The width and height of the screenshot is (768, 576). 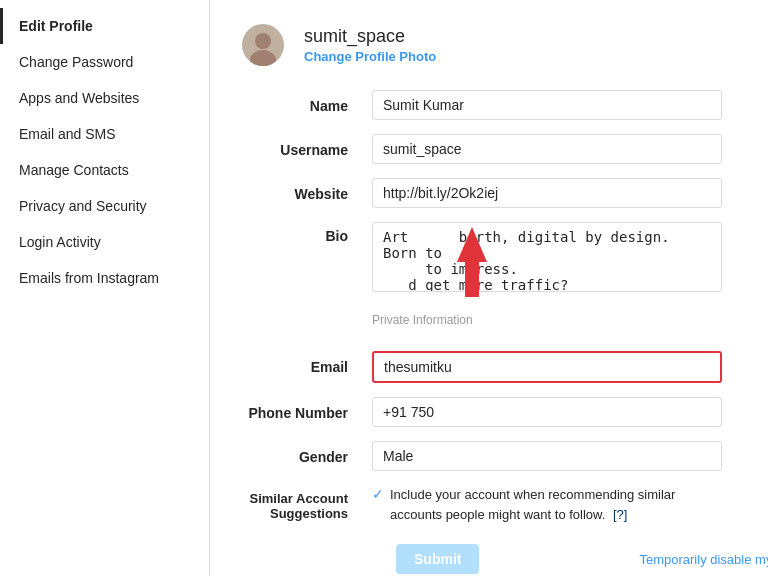 What do you see at coordinates (547, 456) in the screenshot?
I see `gender-input` at bounding box center [547, 456].